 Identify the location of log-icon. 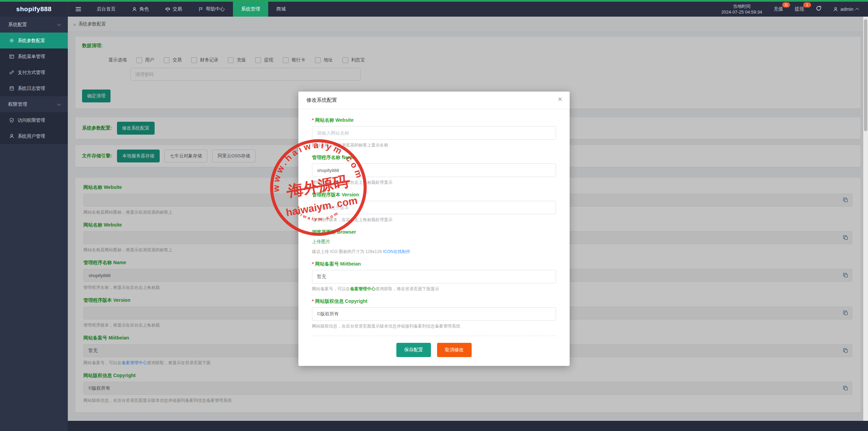
(12, 88).